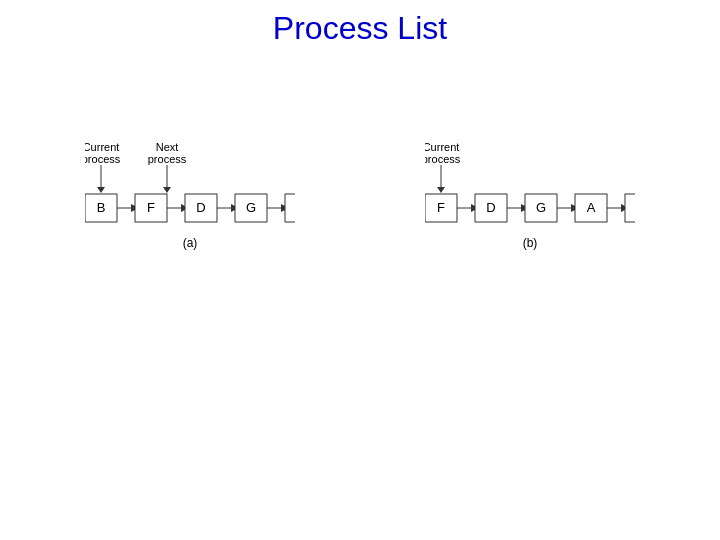  What do you see at coordinates (101, 190) in the screenshot?
I see `current-arrowhead-a` at bounding box center [101, 190].